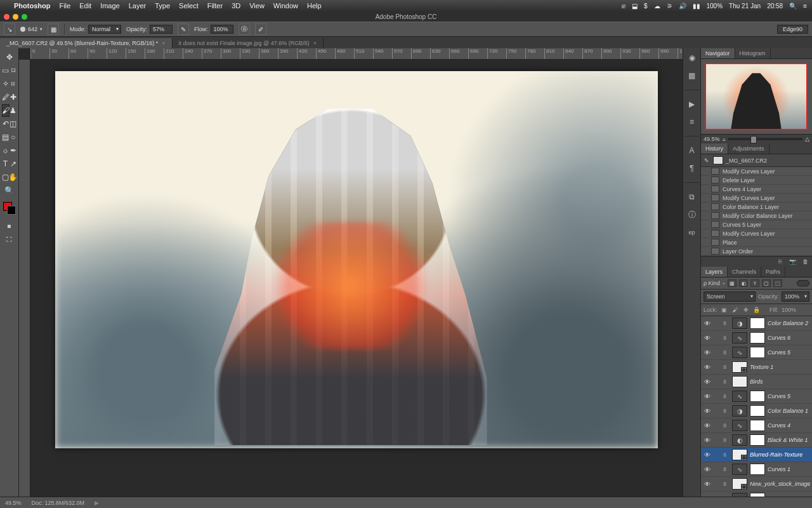 The image size is (812, 508). I want to click on filter-type-icon: T, so click(755, 283).